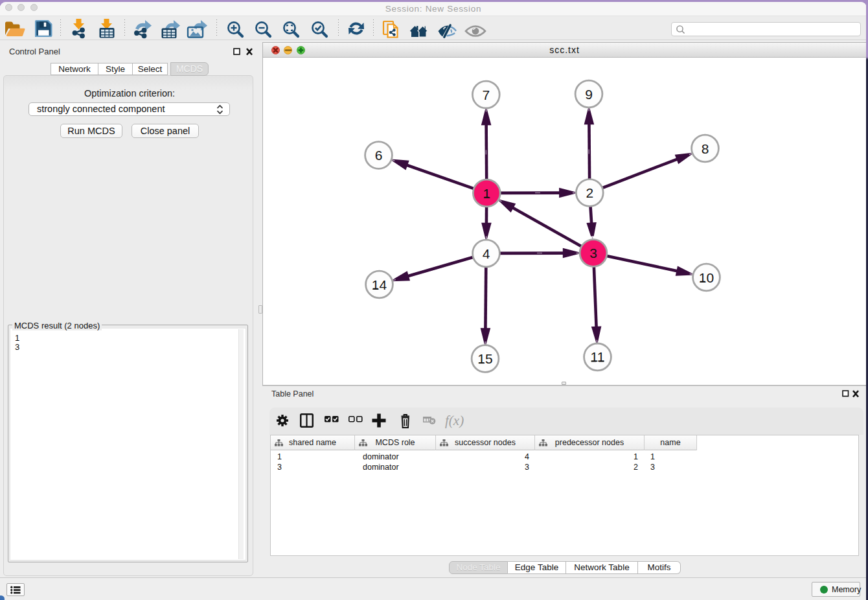  Describe the element at coordinates (455, 421) in the screenshot. I see `svg-text: f(x)` at that location.